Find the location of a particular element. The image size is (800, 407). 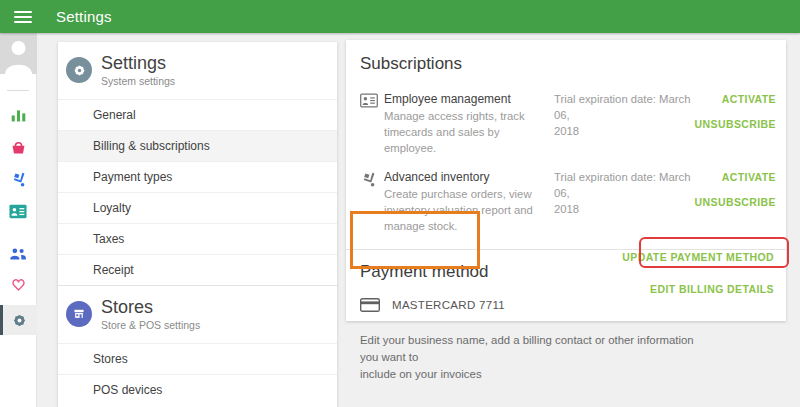

id-card-icon is located at coordinates (18, 212).